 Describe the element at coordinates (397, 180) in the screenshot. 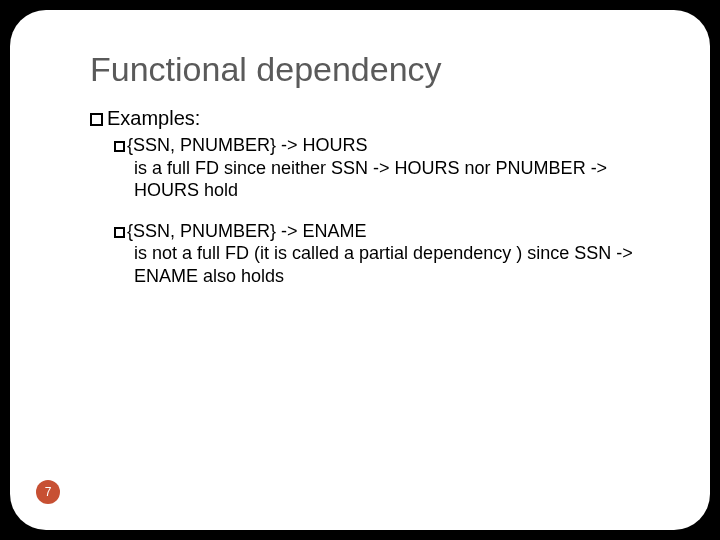

I see `example-desc: is a full FD since neither SSN -> HOURS …` at that location.